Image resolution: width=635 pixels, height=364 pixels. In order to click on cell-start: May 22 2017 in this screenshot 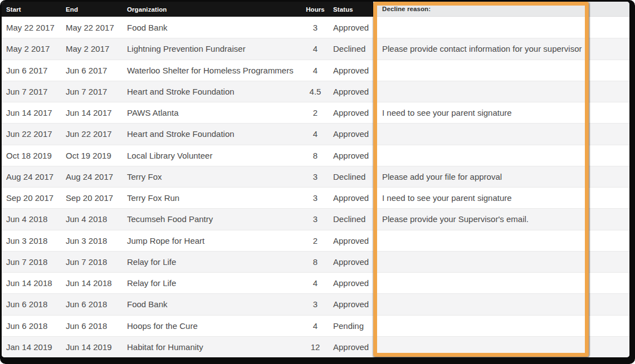, I will do `click(33, 27)`.